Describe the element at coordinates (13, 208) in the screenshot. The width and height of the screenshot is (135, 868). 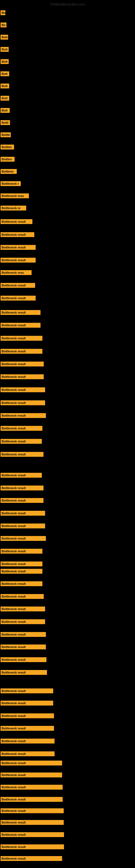
I see `bar-item: Bottleneck re` at that location.